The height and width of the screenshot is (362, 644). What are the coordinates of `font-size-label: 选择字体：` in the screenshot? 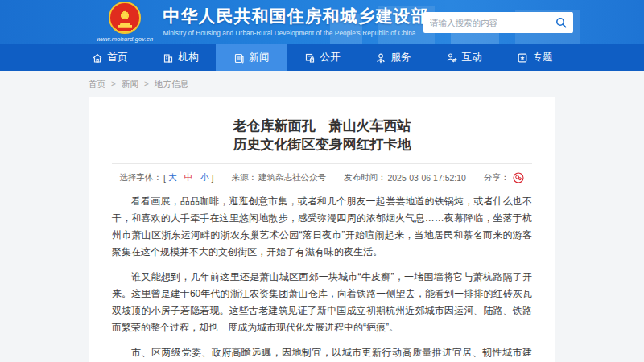 It's located at (142, 178).